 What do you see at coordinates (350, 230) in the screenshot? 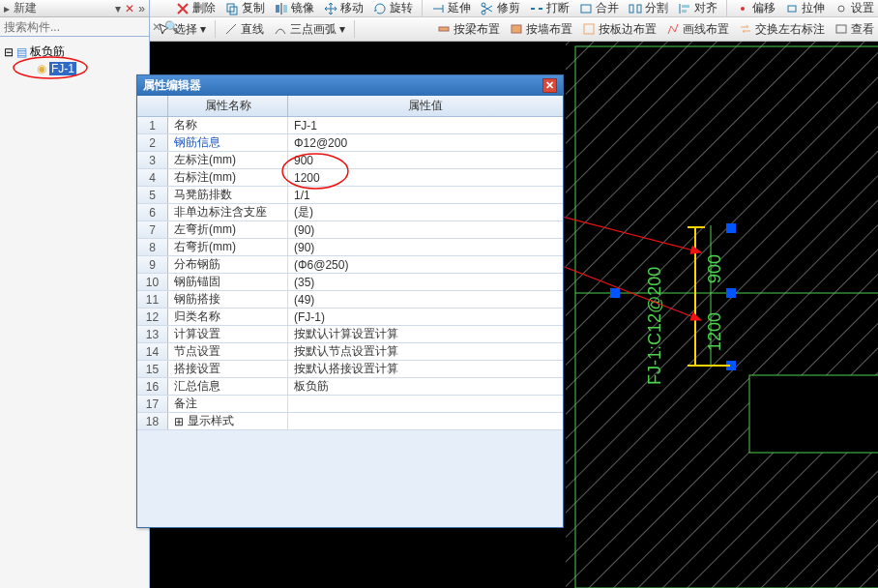
I see `property-row: 7左弯折(mm)(90)` at bounding box center [350, 230].